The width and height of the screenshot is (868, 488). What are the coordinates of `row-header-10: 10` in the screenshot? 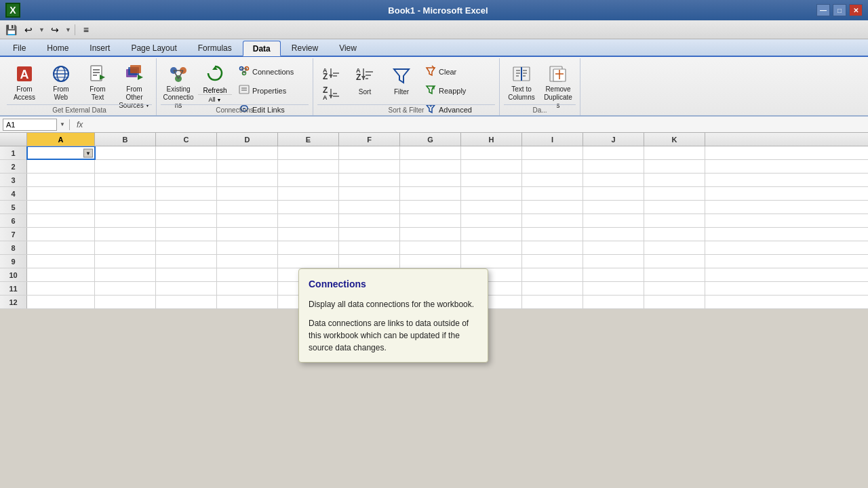 It's located at (14, 275).